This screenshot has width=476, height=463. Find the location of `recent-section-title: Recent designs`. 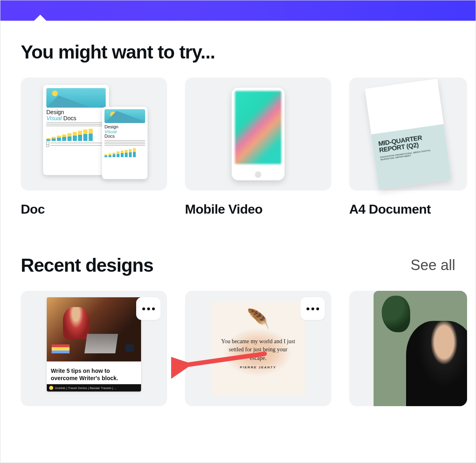

recent-section-title: Recent designs is located at coordinates (87, 265).